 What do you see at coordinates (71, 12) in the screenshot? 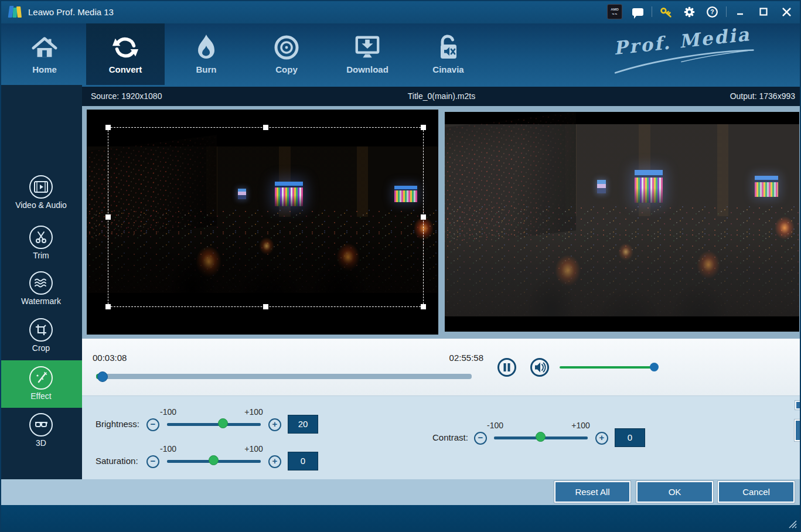
I see `window-title: Leawo Prof. Media 13` at bounding box center [71, 12].